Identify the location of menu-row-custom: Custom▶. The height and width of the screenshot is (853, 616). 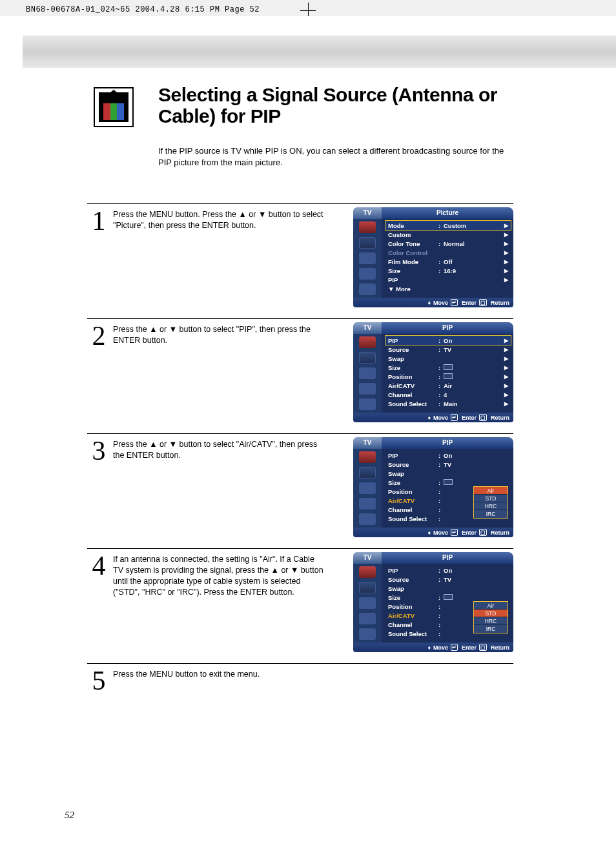
(448, 234).